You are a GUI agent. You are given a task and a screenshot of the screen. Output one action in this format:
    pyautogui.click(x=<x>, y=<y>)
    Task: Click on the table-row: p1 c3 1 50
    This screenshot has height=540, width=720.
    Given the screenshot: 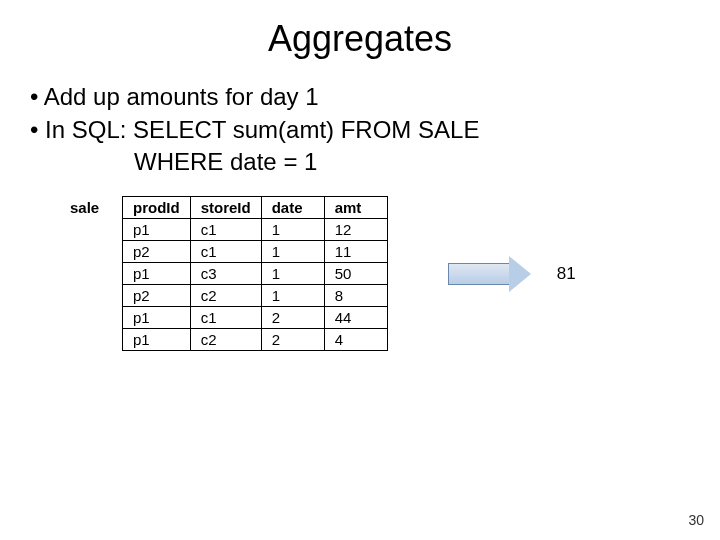 What is the action you would take?
    pyautogui.click(x=224, y=274)
    